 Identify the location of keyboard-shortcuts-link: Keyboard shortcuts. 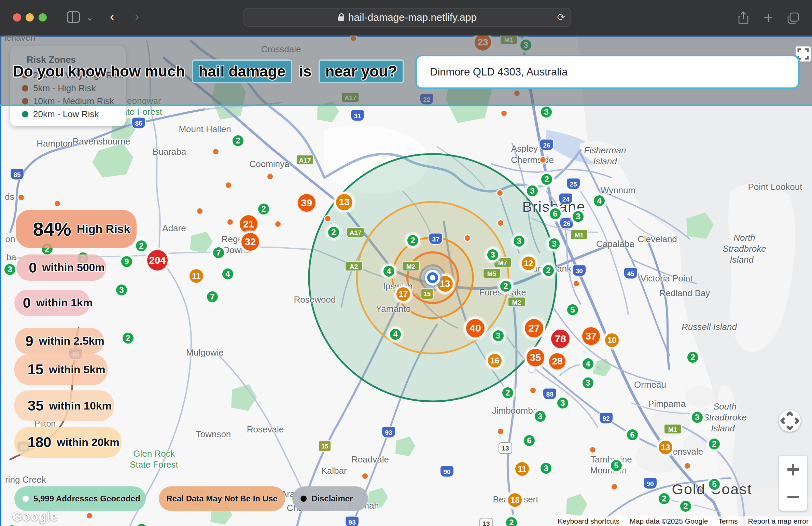
(589, 521).